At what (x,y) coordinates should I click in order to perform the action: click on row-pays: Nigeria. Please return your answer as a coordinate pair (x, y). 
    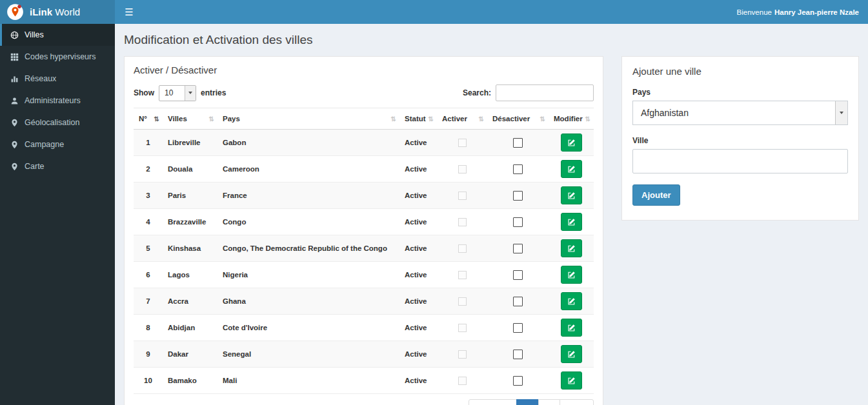
    Looking at the image, I should click on (308, 275).